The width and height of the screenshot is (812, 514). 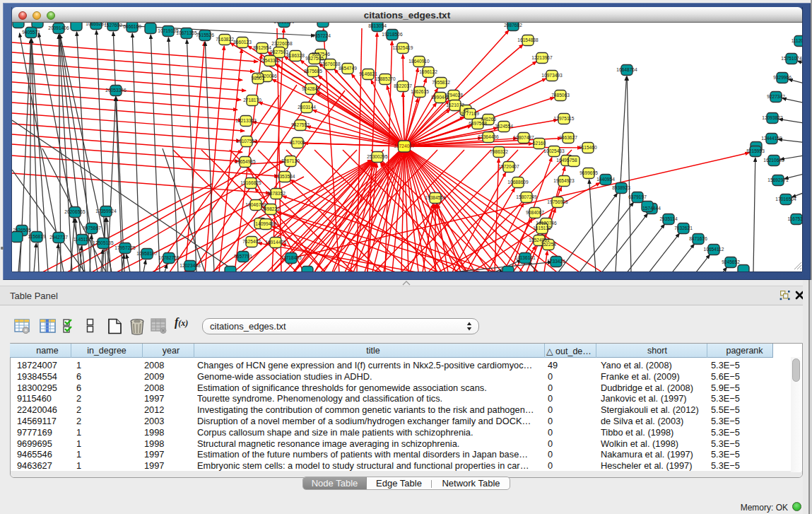 What do you see at coordinates (59, 238) in the screenshot?
I see `svg-text: 2942737` at bounding box center [59, 238].